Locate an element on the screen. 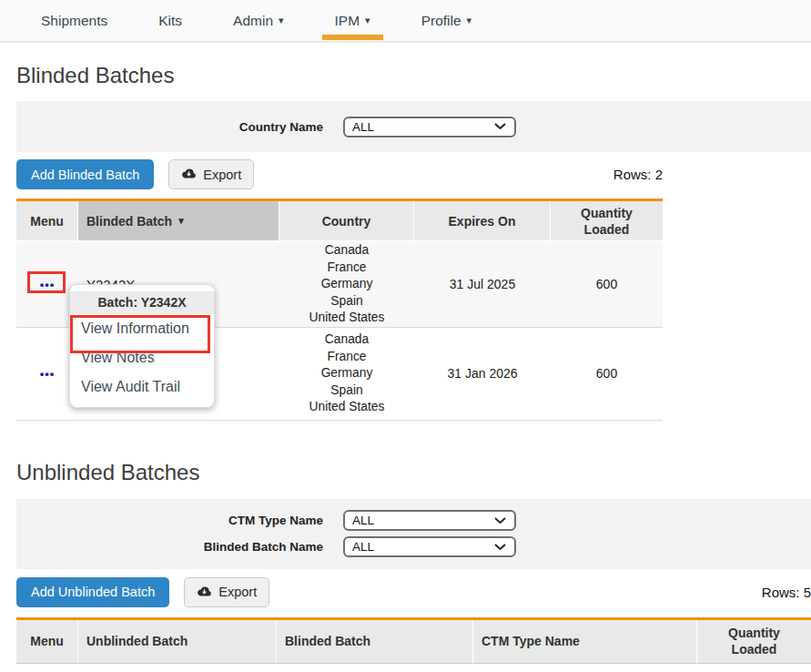 This screenshot has height=672, width=811. header-cell-unblinded-batch: Unblinded Batch is located at coordinates (177, 642).